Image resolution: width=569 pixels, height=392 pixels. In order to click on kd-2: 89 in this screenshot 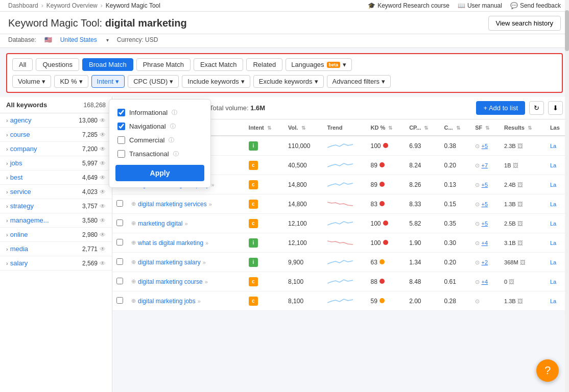, I will do `click(386, 185)`.